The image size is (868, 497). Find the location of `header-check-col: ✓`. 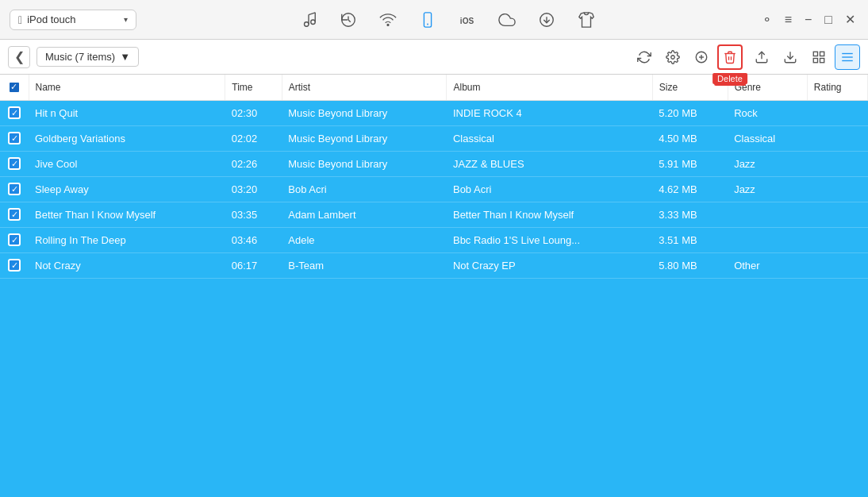

header-check-col: ✓ is located at coordinates (14, 87).